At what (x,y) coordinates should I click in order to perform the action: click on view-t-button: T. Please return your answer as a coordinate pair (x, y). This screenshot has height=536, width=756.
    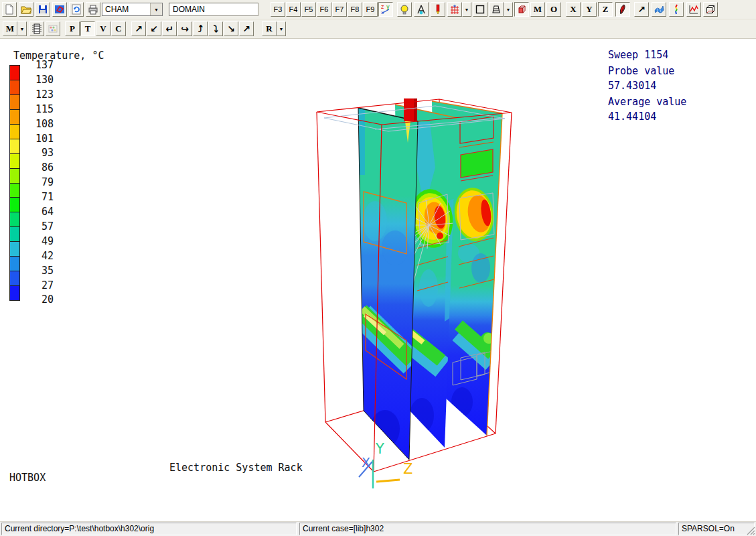
    Looking at the image, I should click on (88, 29).